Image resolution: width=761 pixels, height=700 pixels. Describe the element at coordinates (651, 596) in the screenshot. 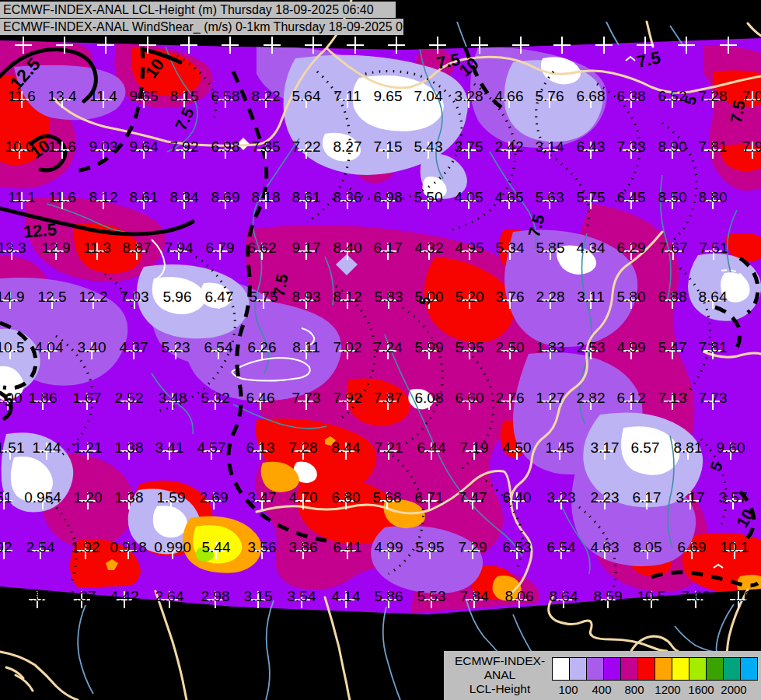

I see `grid-value: 10.5` at that location.